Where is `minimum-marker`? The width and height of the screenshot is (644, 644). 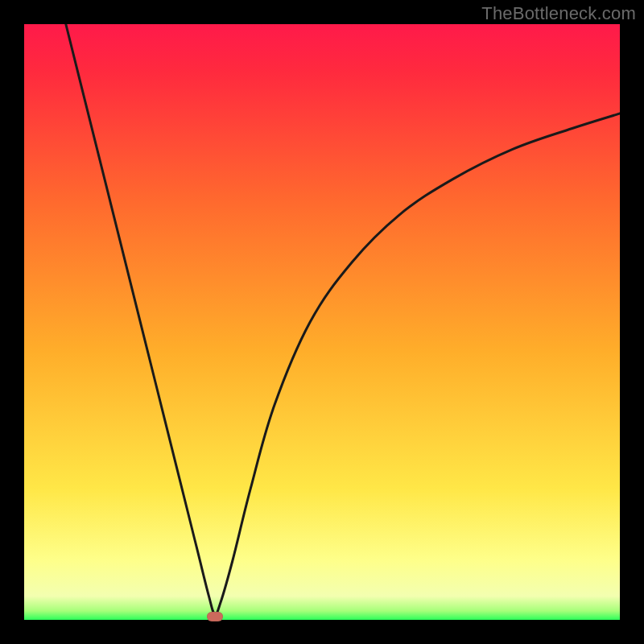
minimum-marker is located at coordinates (215, 617).